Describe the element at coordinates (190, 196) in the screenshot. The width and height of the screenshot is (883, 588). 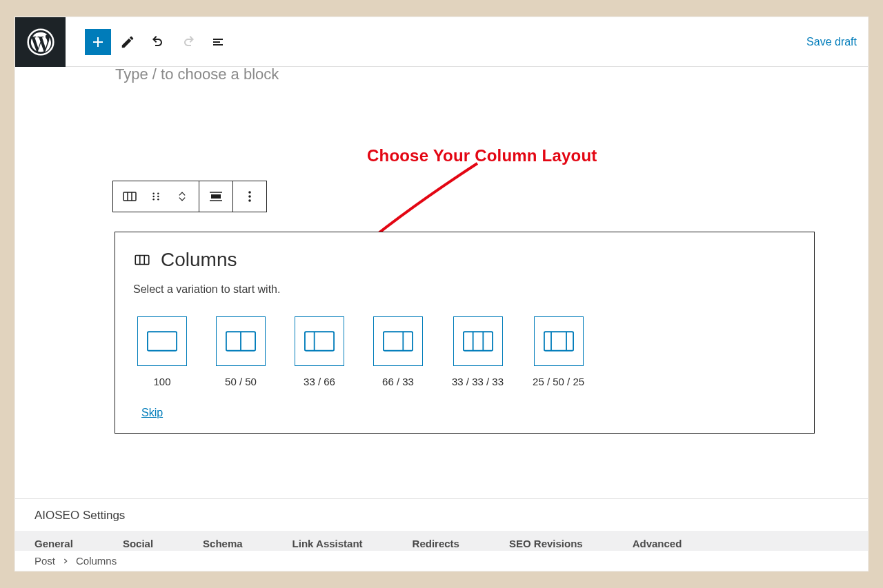
I see `block-toolbar` at that location.